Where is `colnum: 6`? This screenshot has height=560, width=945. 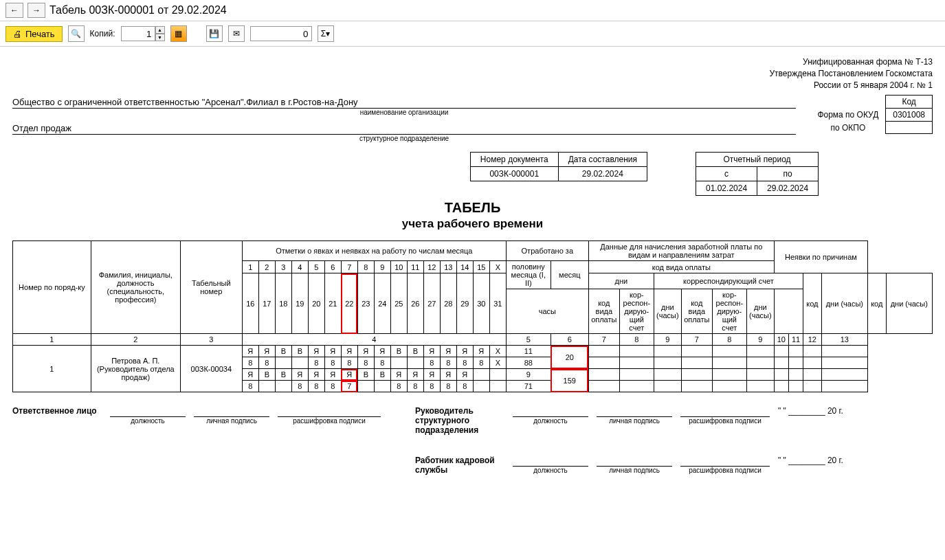
colnum: 6 is located at coordinates (569, 339).